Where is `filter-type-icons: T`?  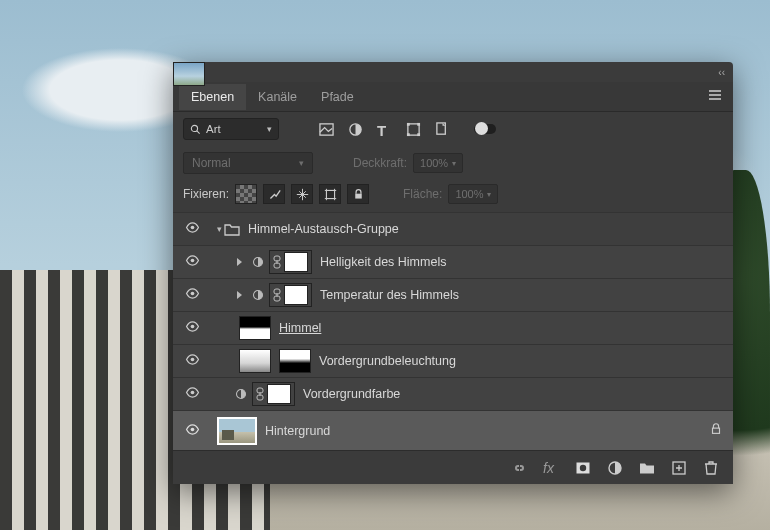
filter-type-icons: T is located at coordinates (408, 130).